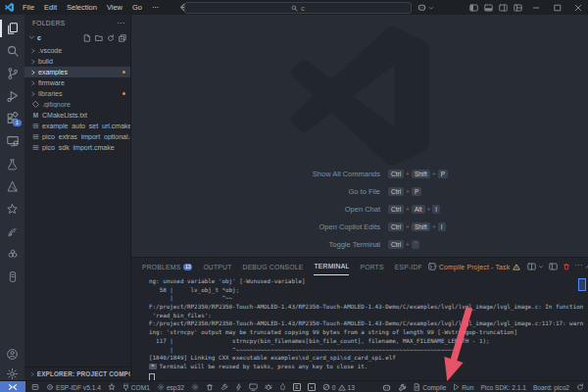  Describe the element at coordinates (28, 8) in the screenshot. I see `menu-file: File` at that location.